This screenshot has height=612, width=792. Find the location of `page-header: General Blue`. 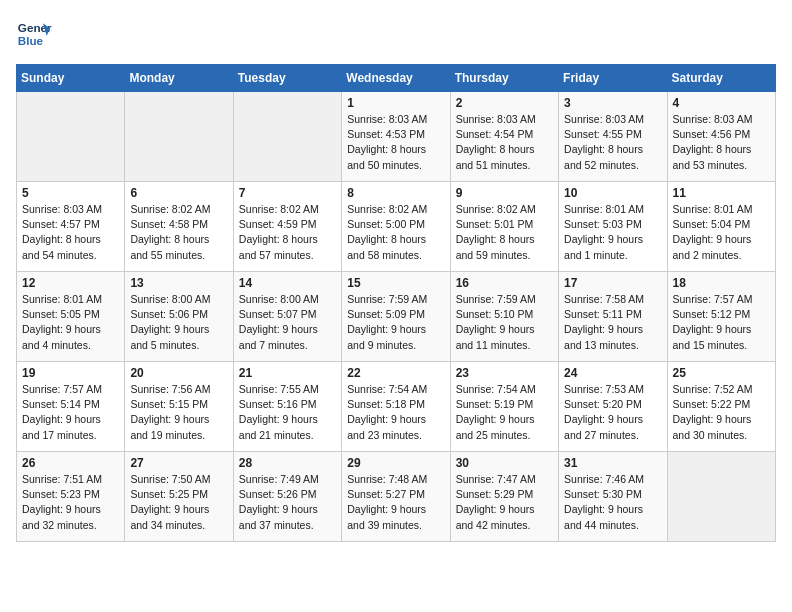

page-header: General Blue is located at coordinates (396, 34).